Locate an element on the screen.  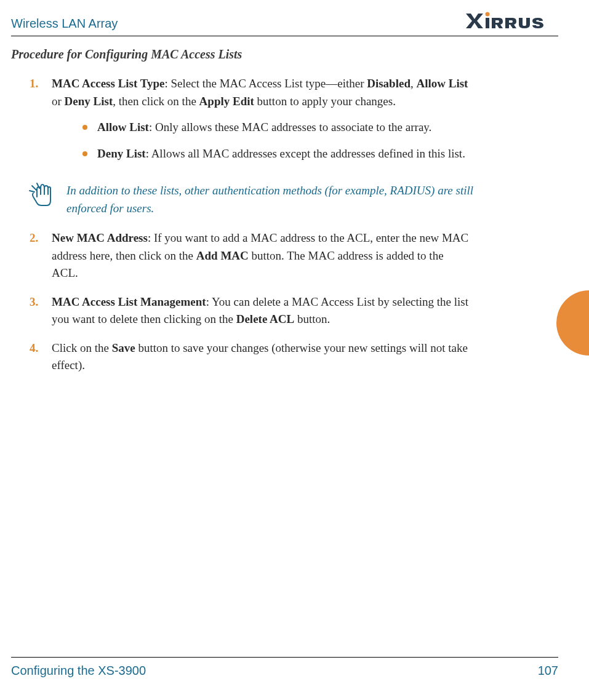
note-hand-icon is located at coordinates (42, 197).